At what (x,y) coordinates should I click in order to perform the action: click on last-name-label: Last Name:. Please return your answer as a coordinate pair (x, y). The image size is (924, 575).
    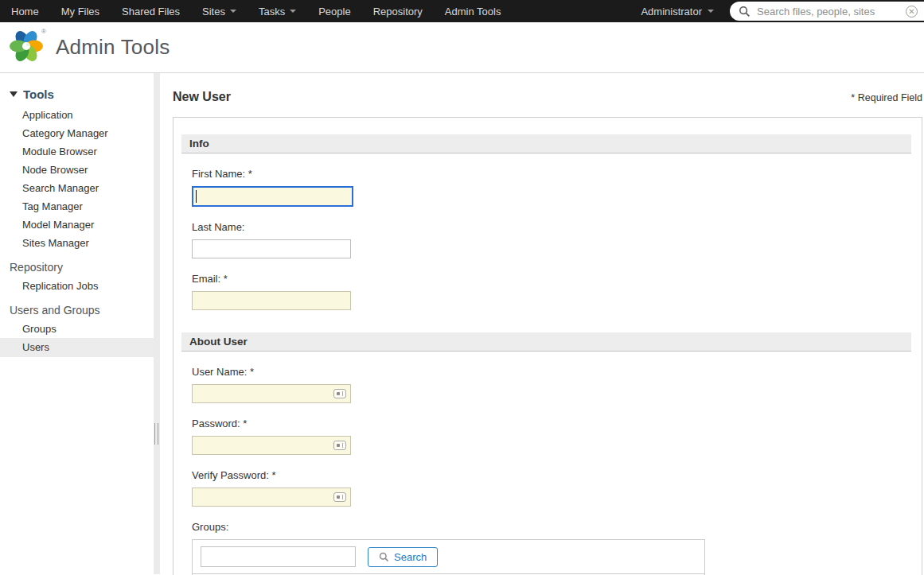
    Looking at the image, I should click on (552, 227).